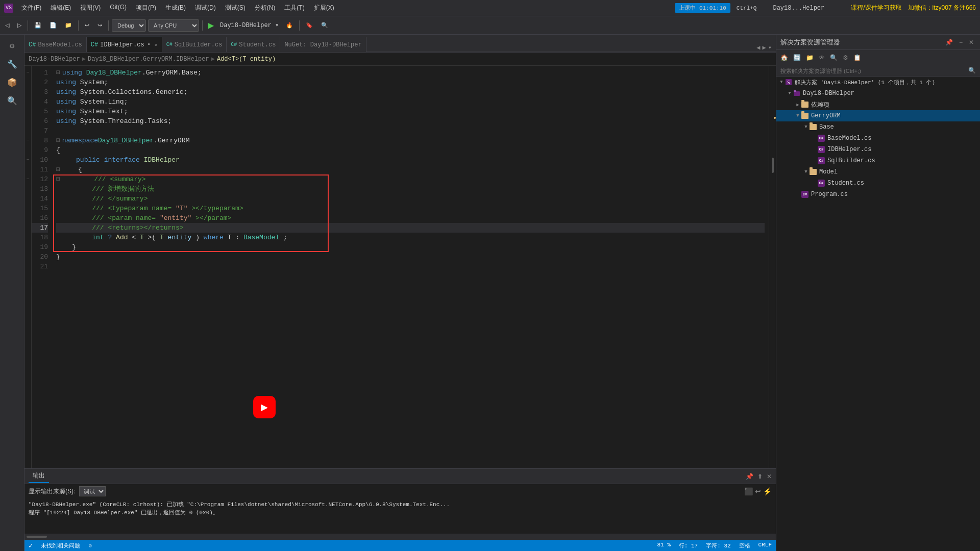  I want to click on menu-test: 测试(S), so click(235, 8).